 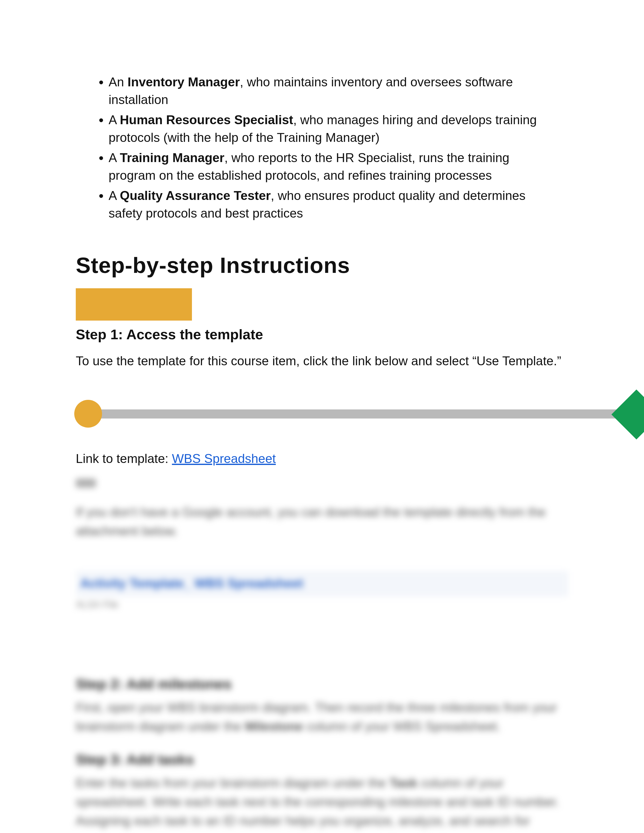 What do you see at coordinates (360, 414) in the screenshot?
I see `separator-bar` at bounding box center [360, 414].